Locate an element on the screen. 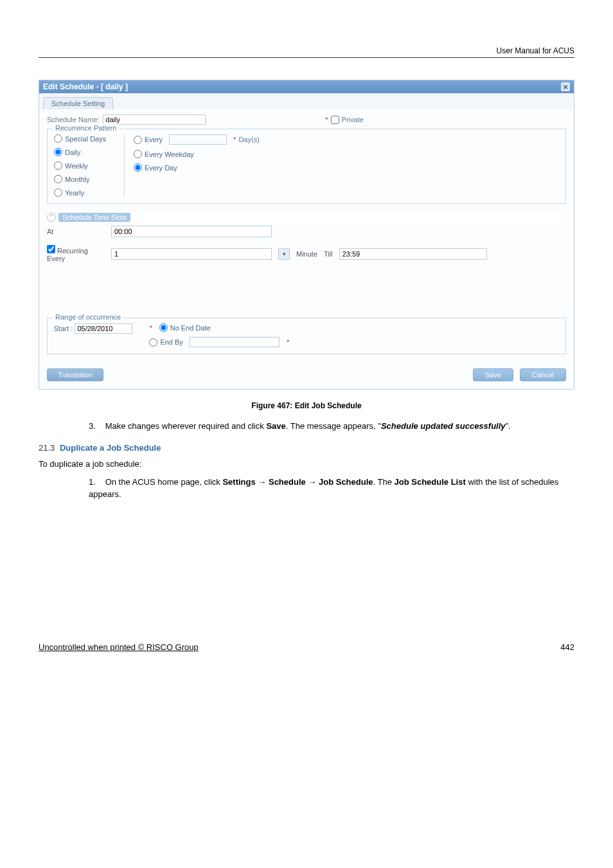 This screenshot has height=868, width=613. minute-label: Minute is located at coordinates (307, 254).